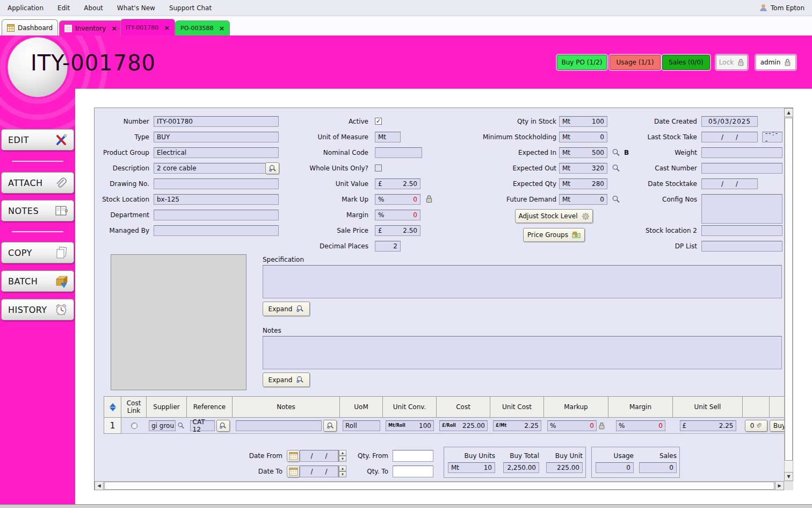 This screenshot has height=508, width=812. I want to click on sidebar-batch-button: BATCH, so click(38, 281).